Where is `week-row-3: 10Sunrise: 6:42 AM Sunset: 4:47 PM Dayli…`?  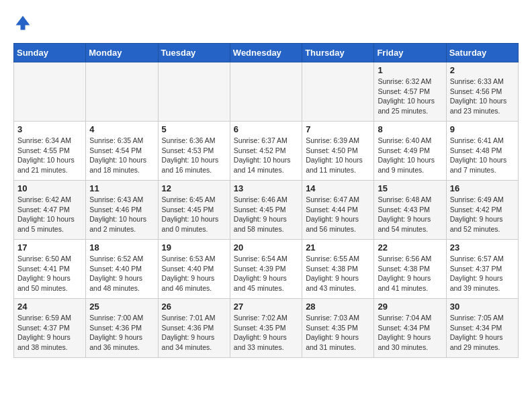 week-row-3: 10Sunrise: 6:42 AM Sunset: 4:47 PM Dayli… is located at coordinates (266, 210).